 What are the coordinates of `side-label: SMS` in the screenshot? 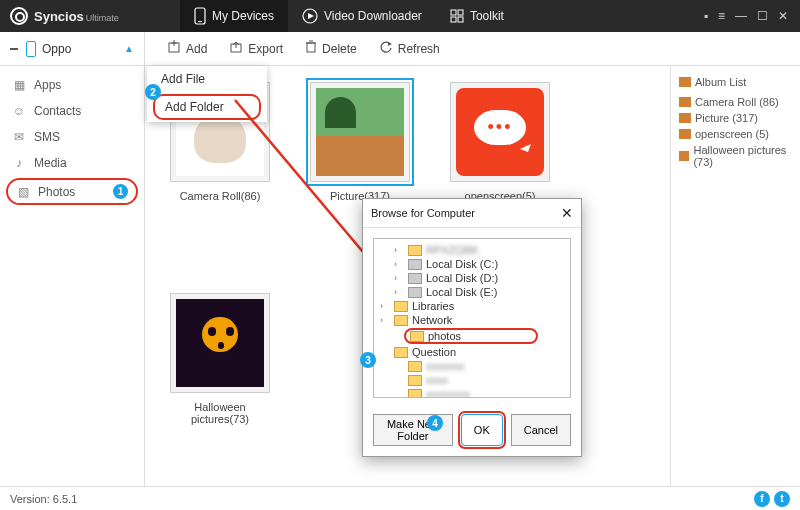 It's located at (47, 137).